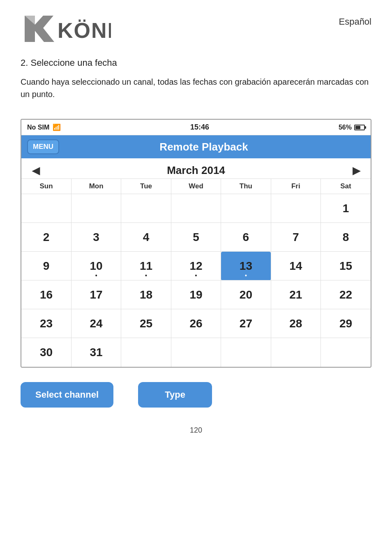 Image resolution: width=392 pixels, height=556 pixels. I want to click on page-number: 120, so click(196, 434).